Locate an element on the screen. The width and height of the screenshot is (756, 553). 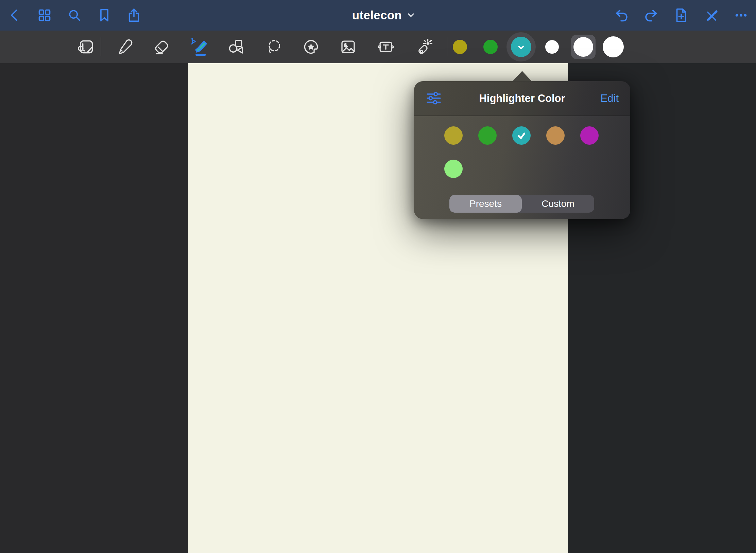
shapes-icon is located at coordinates (236, 47).